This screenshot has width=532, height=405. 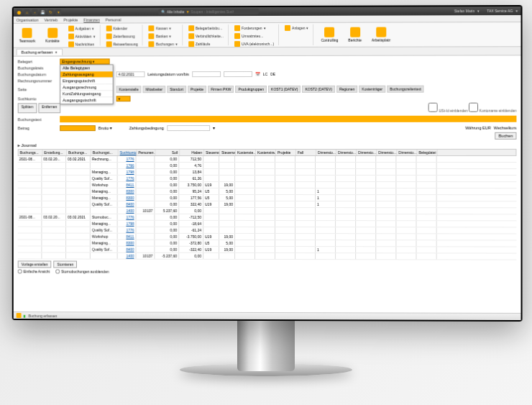 What do you see at coordinates (163, 36) in the screenshot?
I see `ribbon-banken: Banken▾` at bounding box center [163, 36].